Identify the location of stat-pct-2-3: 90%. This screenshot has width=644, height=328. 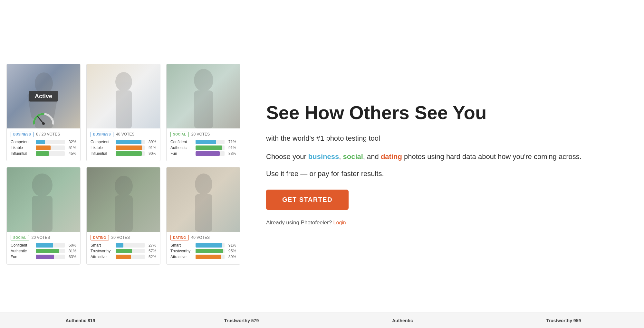
(151, 154).